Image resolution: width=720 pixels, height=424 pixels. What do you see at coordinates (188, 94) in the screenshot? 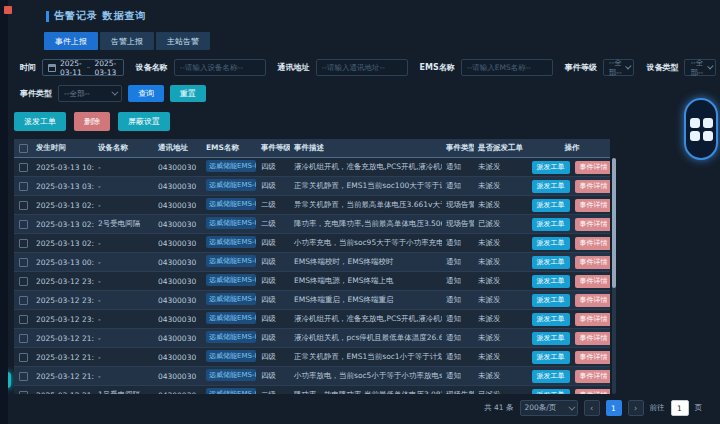
I see `reset-button: 重置` at bounding box center [188, 94].